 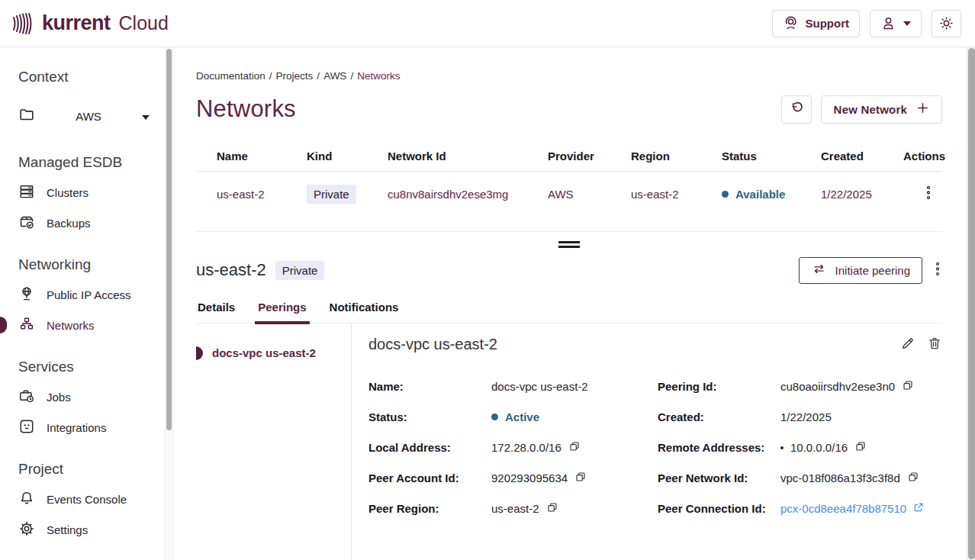 I want to click on sidebar-scrollbar-thumb, so click(x=169, y=240).